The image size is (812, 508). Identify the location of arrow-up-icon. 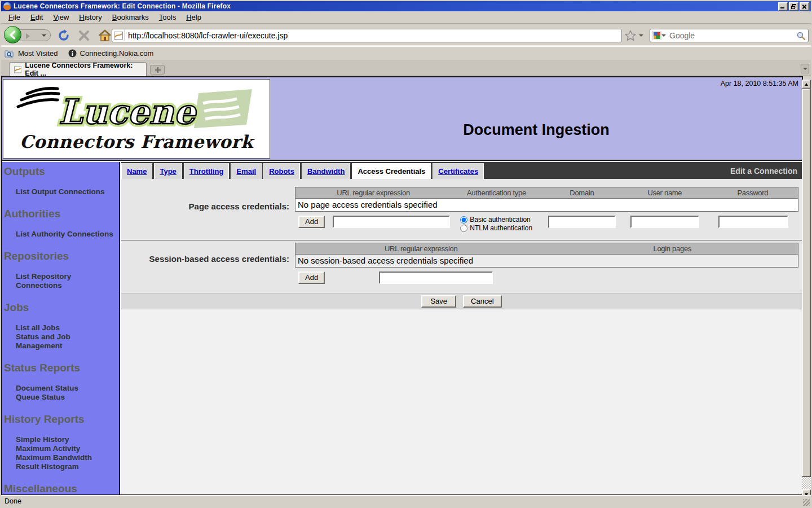
(806, 85).